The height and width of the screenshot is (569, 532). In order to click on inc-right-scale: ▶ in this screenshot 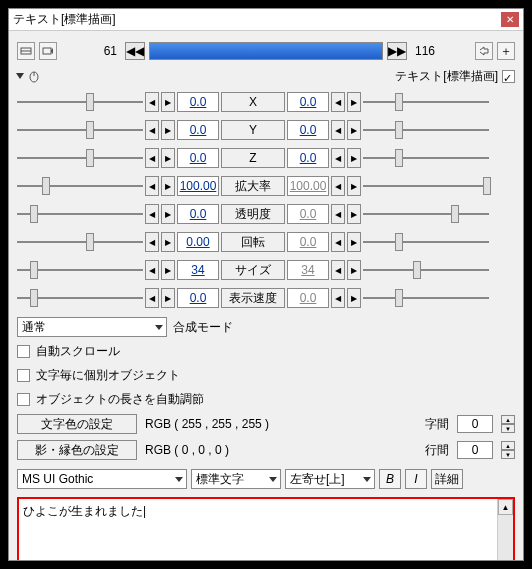, I will do `click(354, 186)`.